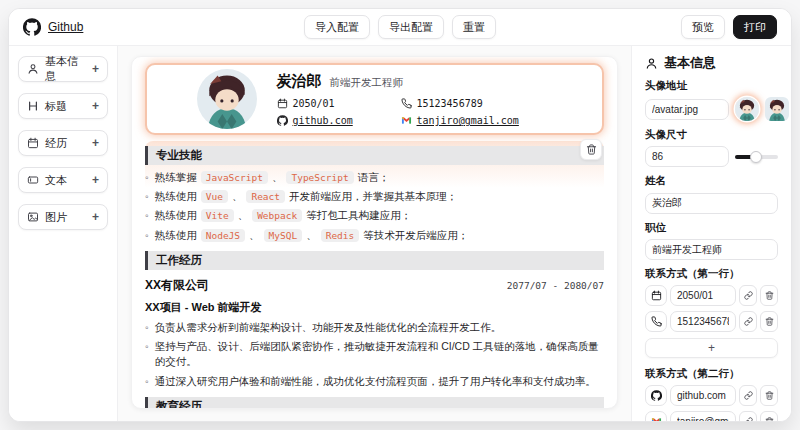 The image size is (800, 430). Describe the element at coordinates (712, 204) in the screenshot. I see `name-input` at that location.